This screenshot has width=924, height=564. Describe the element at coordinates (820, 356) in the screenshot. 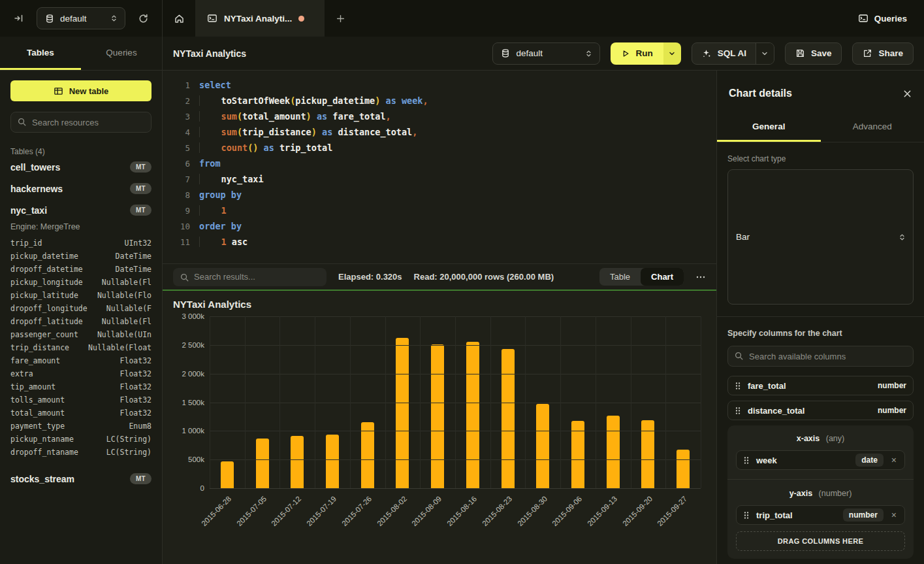

I see `columns-search` at that location.